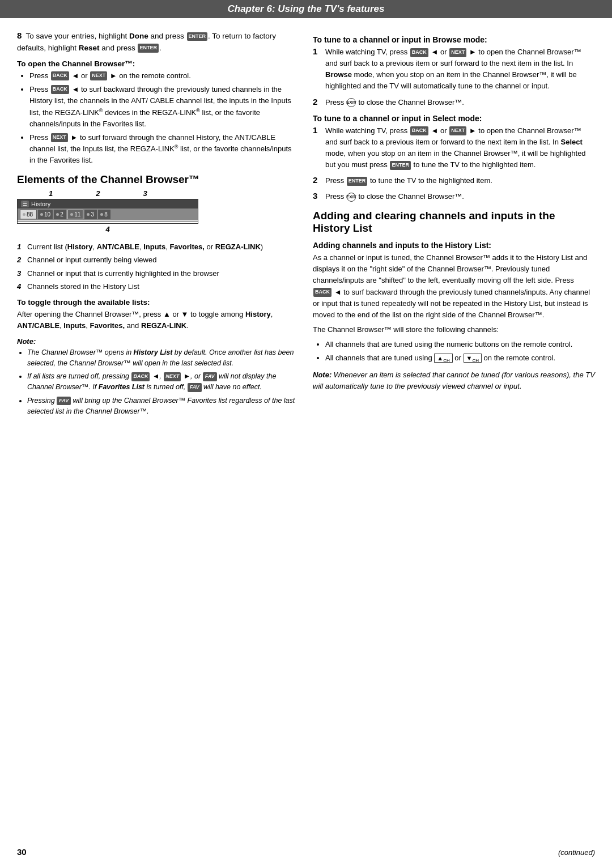 The width and height of the screenshot is (612, 868). Describe the element at coordinates (108, 204) in the screenshot. I see `history-header: ☰ History` at that location.